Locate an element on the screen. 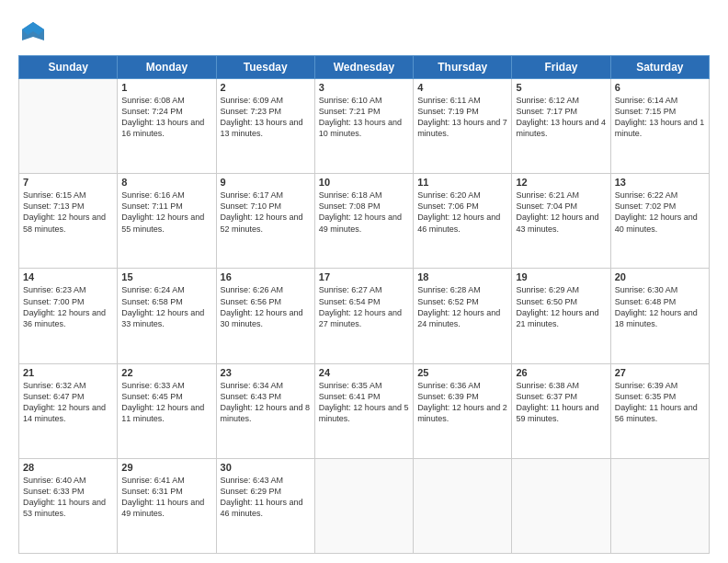 This screenshot has width=728, height=563. day-detail: Sunrise: 6:17 AMSunset: 7:10 PMDaylight:… is located at coordinates (266, 212).